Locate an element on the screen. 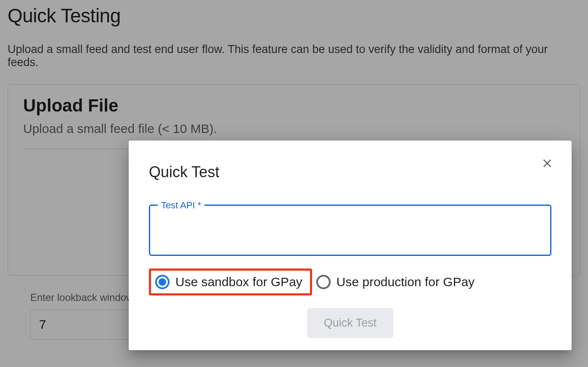 The width and height of the screenshot is (588, 367). radio-group: Use sandbox for GPay Use production for … is located at coordinates (350, 282).